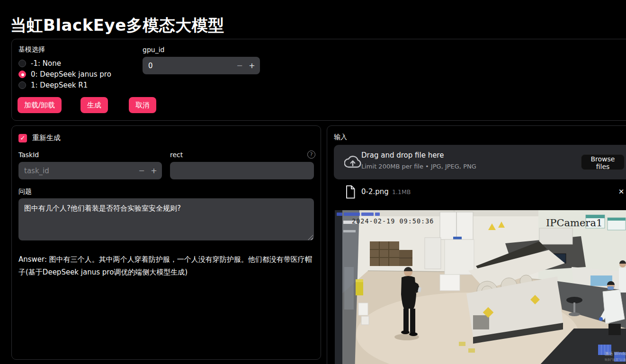 The height and width of the screenshot is (364, 626). What do you see at coordinates (153, 50) in the screenshot?
I see `gpu-id-label: gpu_id` at bounding box center [153, 50].